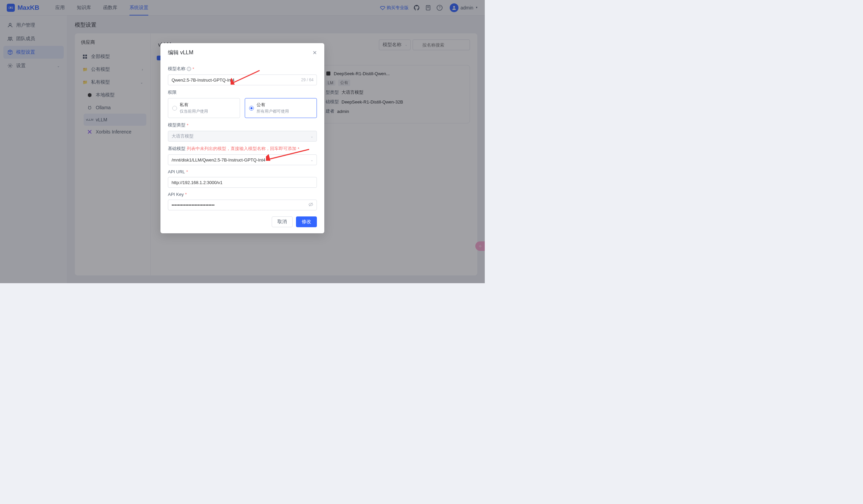  I want to click on base-model-value: /mnt/disk1/LLM/Qwen2.5-7B-Instruct-GPTQ-…, so click(218, 160).